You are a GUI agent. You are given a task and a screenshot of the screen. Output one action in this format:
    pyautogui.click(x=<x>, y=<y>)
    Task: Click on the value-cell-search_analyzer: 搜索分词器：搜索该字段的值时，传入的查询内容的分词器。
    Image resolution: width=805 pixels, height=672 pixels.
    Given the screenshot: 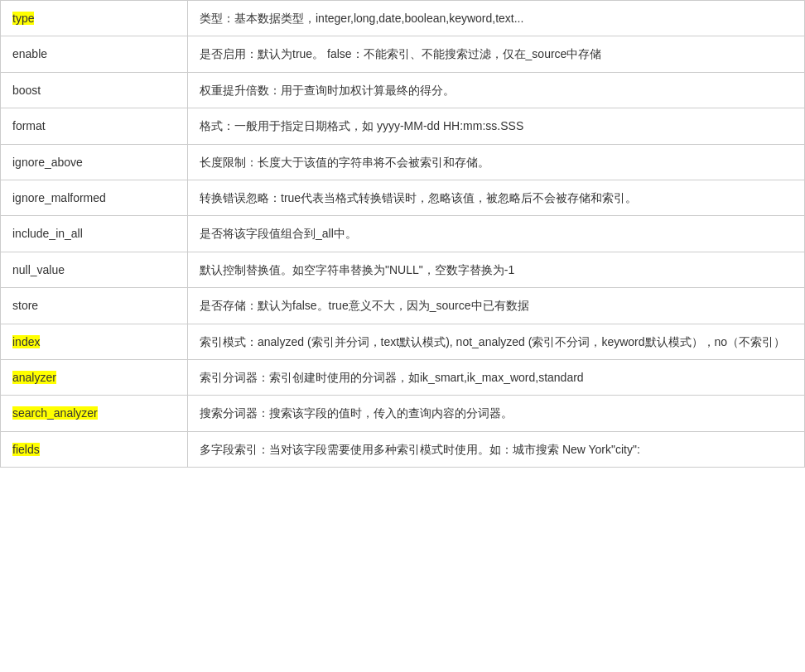 What is the action you would take?
    pyautogui.click(x=497, y=414)
    